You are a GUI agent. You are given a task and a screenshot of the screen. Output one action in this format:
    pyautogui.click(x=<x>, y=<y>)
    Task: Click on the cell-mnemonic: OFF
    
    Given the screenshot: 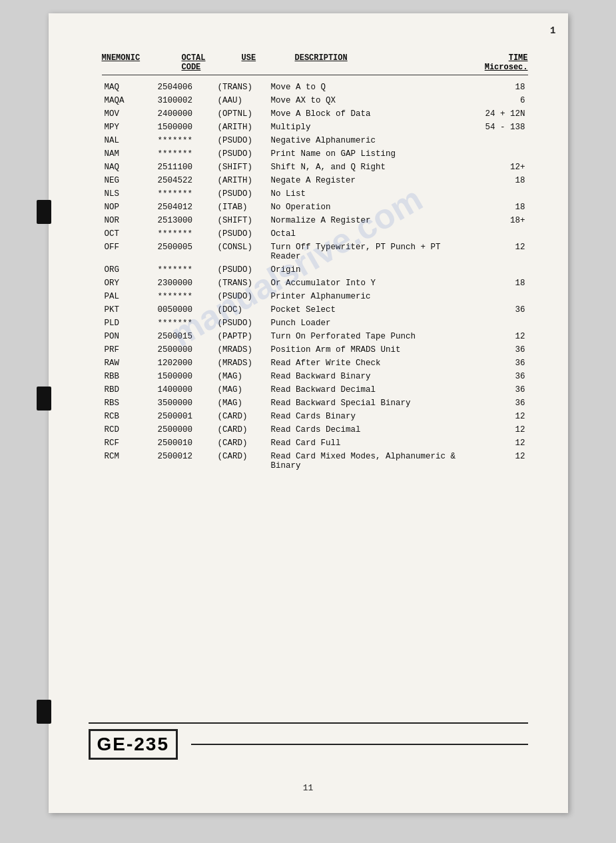 What is the action you would take?
    pyautogui.click(x=129, y=252)
    